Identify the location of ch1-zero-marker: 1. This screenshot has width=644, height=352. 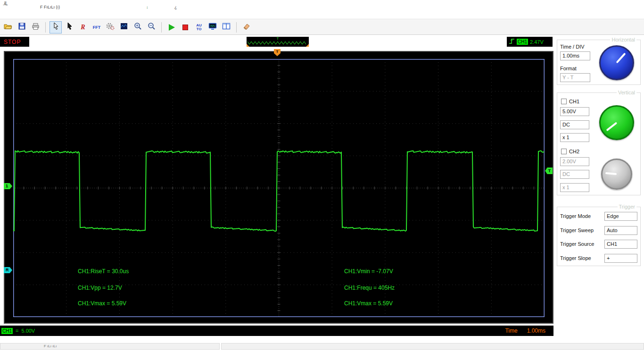
(8, 186).